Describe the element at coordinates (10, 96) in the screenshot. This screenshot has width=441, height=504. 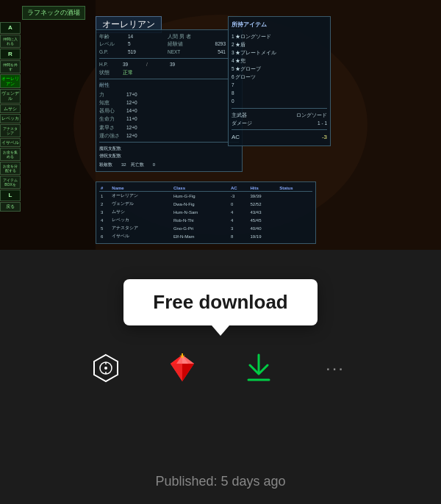
I see `sidebar-item-char2: ヴェンデル` at that location.